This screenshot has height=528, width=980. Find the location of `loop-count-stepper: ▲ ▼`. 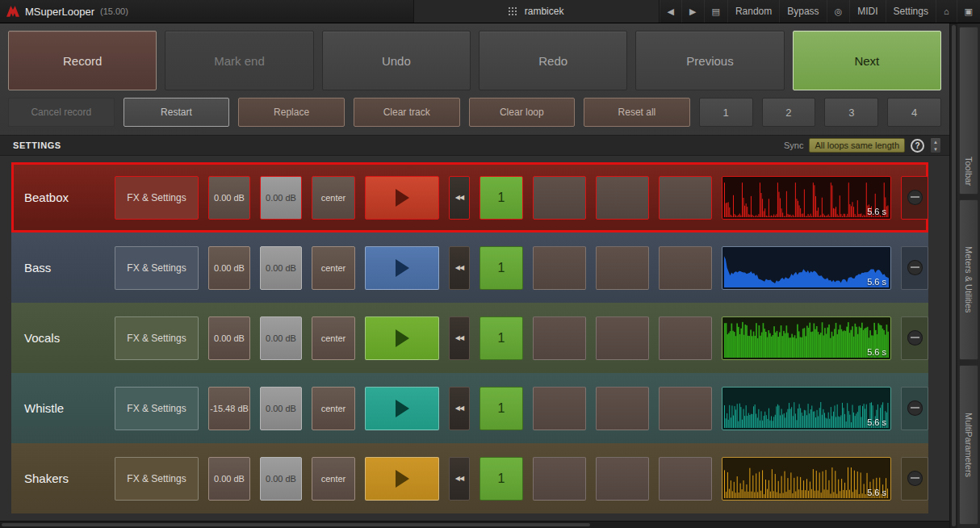

loop-count-stepper: ▲ ▼ is located at coordinates (936, 145).